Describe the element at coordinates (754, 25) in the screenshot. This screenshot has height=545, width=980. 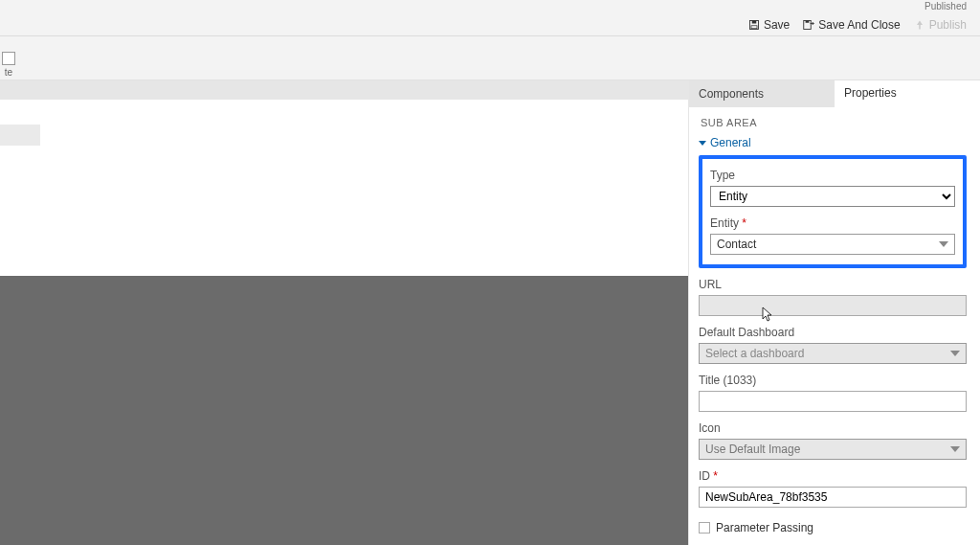
I see `save-icon` at that location.